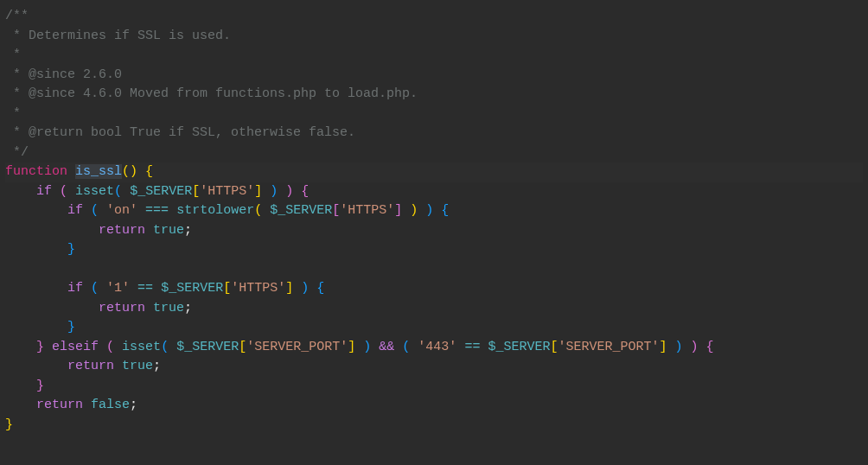 The width and height of the screenshot is (868, 465). Describe the element at coordinates (434, 173) in the screenshot. I see `code-line-function-def: function is_ssl() {` at that location.